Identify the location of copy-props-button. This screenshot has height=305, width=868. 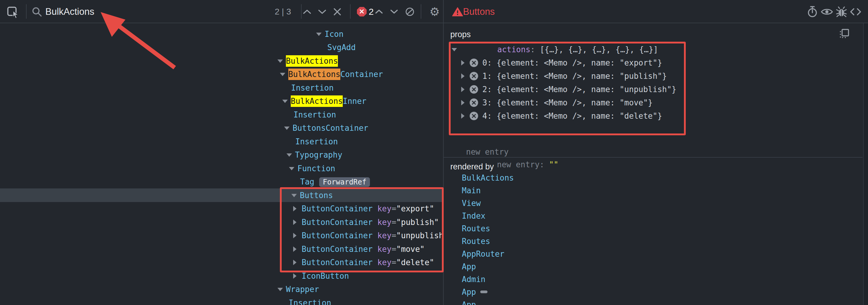
(844, 34).